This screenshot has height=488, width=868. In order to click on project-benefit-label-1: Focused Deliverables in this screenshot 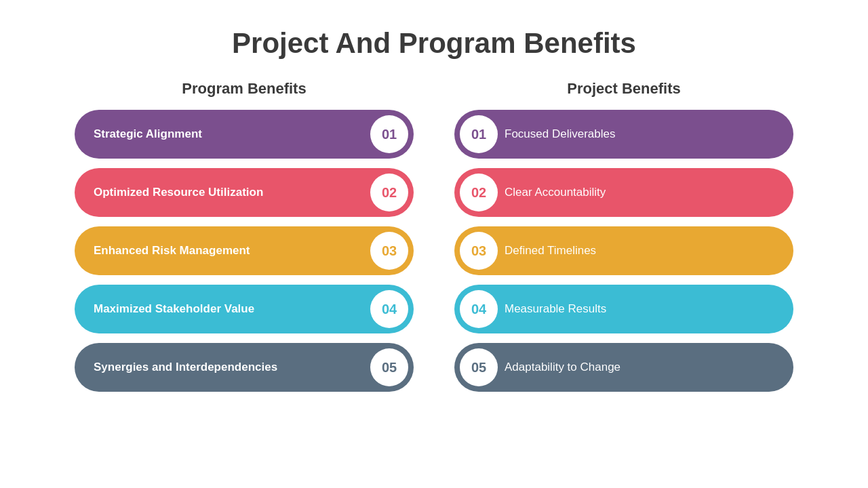, I will do `click(639, 134)`.